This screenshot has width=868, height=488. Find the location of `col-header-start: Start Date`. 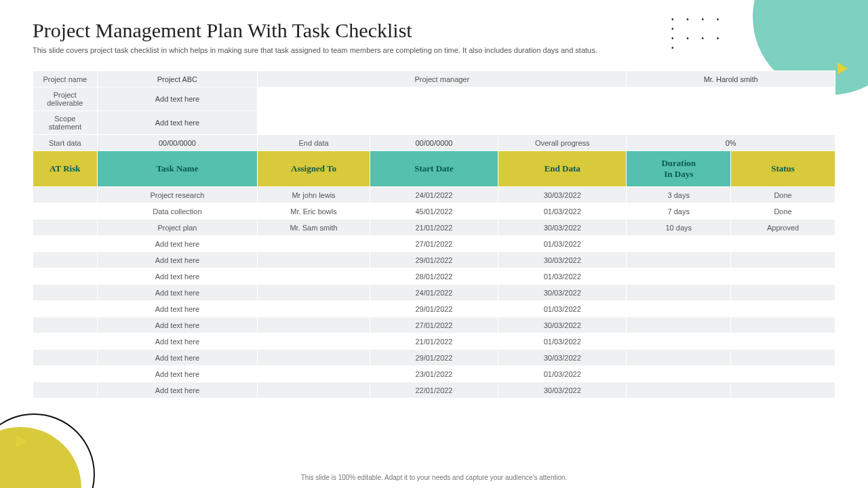

col-header-start: Start Date is located at coordinates (434, 169).